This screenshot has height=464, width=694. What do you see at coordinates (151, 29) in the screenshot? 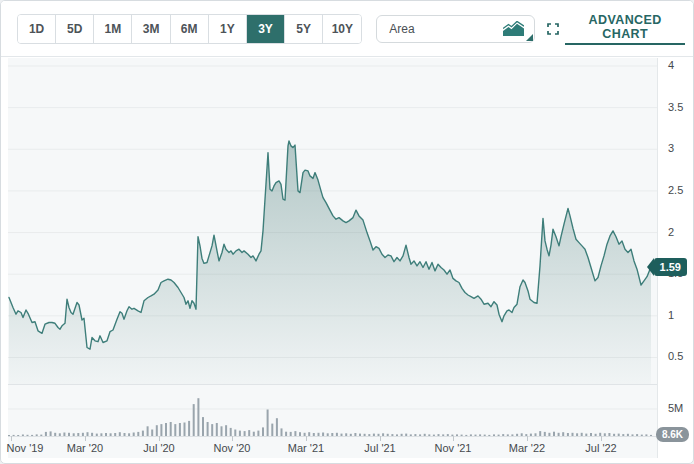
I see `range-button-3m: 3M` at bounding box center [151, 29].